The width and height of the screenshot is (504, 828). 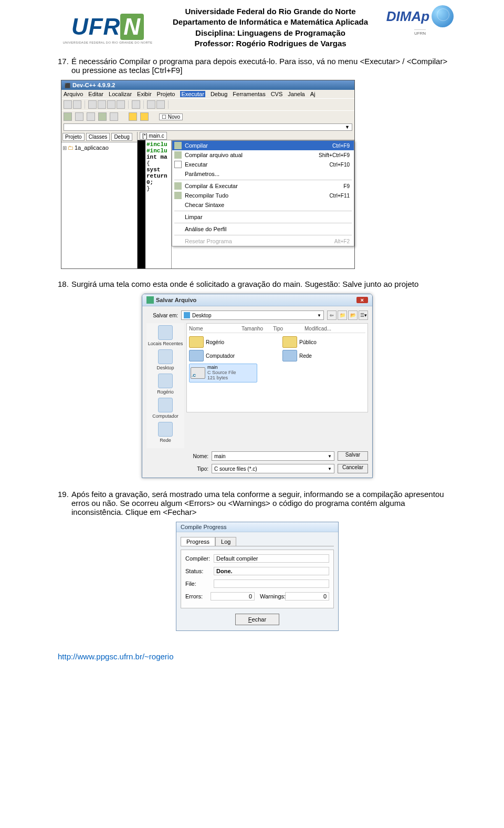 What do you see at coordinates (332, 315) in the screenshot?
I see `back-button: ⇦` at bounding box center [332, 315].